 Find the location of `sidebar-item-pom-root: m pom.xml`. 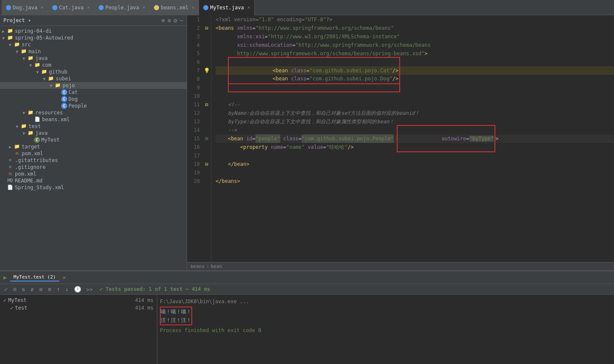

sidebar-item-pom-root: m pom.xml is located at coordinates (94, 174).